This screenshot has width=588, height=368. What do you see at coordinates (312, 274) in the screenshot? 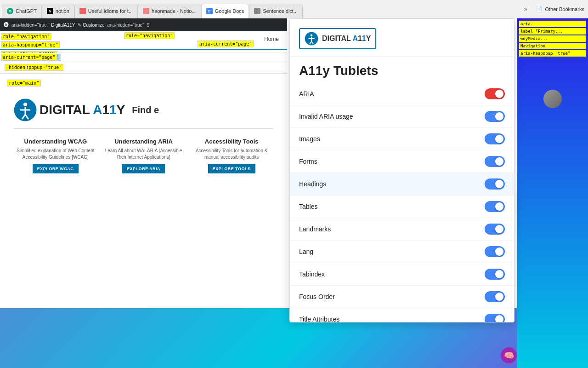
I see `popup-label-tabindex: Tabindex` at bounding box center [312, 274].